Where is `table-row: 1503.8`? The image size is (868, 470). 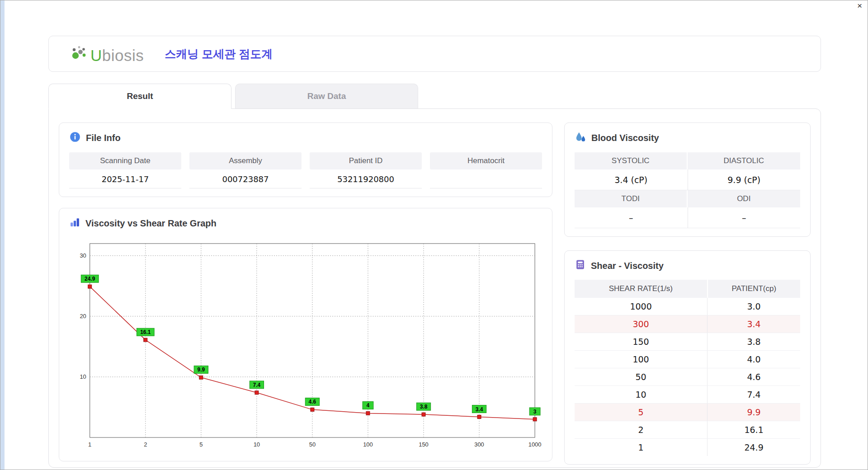 table-row: 1503.8 is located at coordinates (687, 342).